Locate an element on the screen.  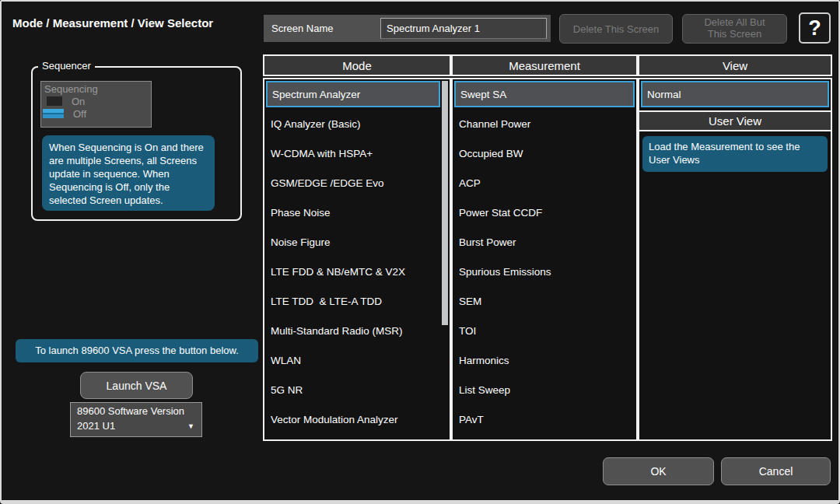
list-item: LTE FDD & NB/eMTC & V2X is located at coordinates (357, 271).